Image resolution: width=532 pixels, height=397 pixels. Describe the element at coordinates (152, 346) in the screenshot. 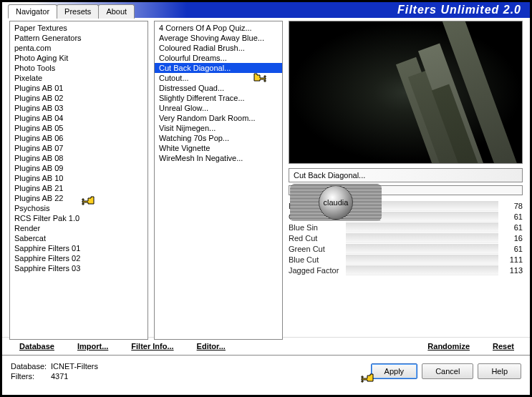

I see `filter-info-link: Filter Info...` at that location.